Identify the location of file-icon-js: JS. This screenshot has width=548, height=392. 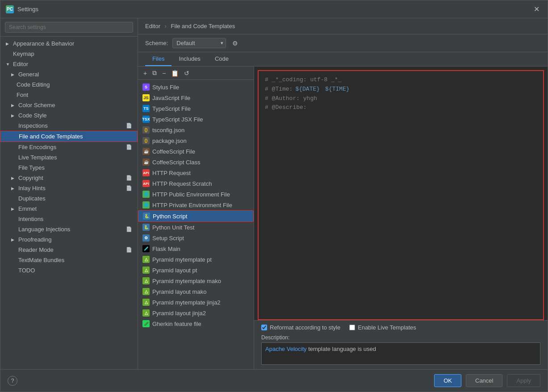
(146, 98).